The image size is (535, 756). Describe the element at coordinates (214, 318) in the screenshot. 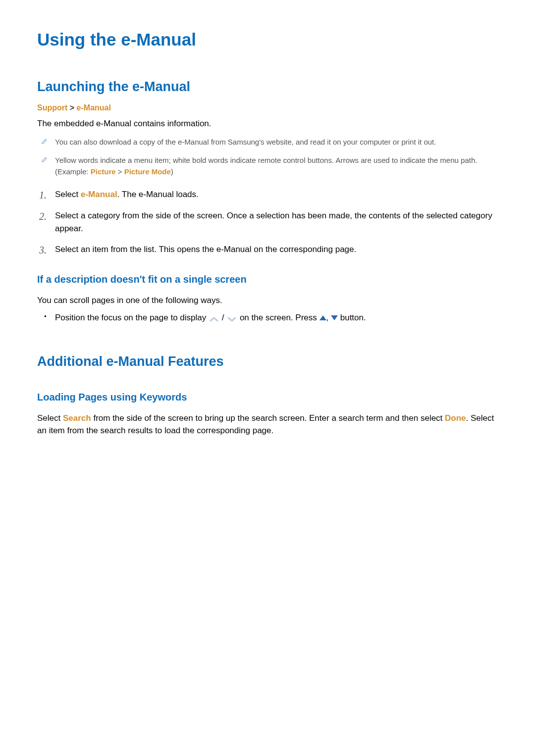

I see `chevron-up-icon` at that location.